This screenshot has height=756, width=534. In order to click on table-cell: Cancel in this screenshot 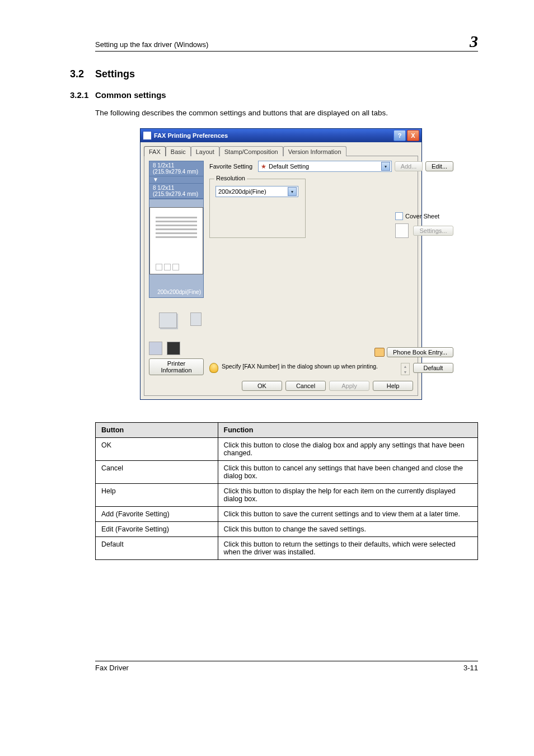, I will do `click(157, 473)`.